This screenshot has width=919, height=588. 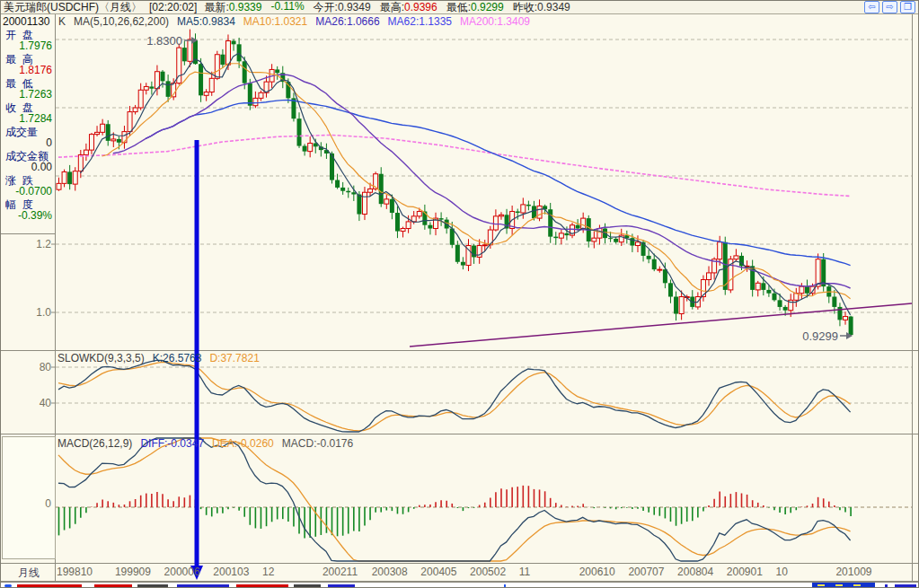 What do you see at coordinates (28, 185) in the screenshot?
I see `info-row: 涨 跌-0.0700` at bounding box center [28, 185].